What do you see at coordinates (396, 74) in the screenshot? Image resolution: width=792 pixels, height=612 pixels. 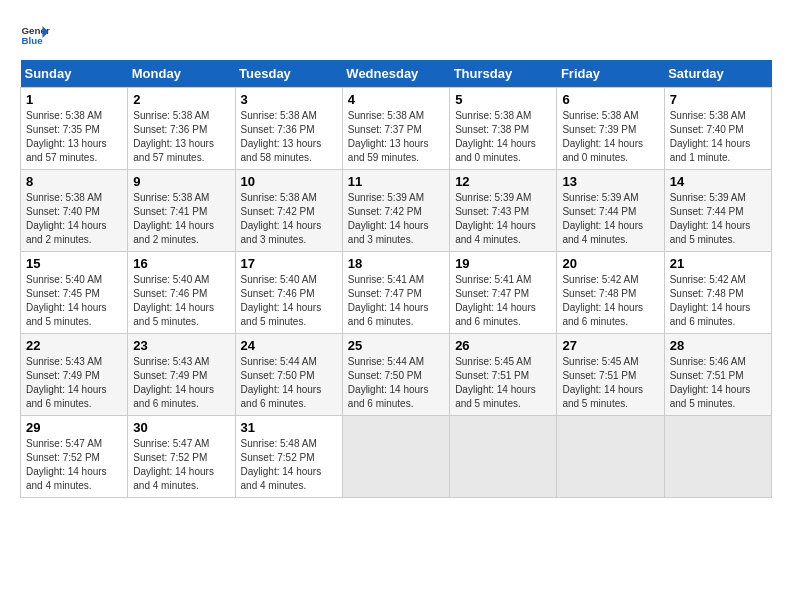 I see `weekday-header-wednesday: Wednesday` at bounding box center [396, 74].